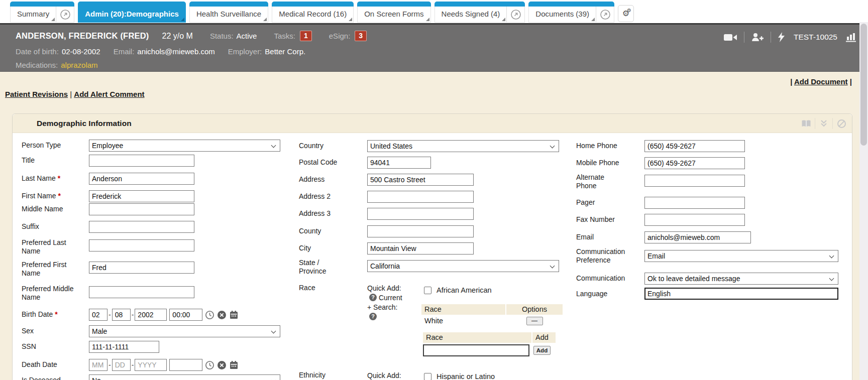 Image resolution: width=868 pixels, height=380 pixels. What do you see at coordinates (229, 12) in the screenshot?
I see `tab-health-surveillance: Health Surveillance` at bounding box center [229, 12].